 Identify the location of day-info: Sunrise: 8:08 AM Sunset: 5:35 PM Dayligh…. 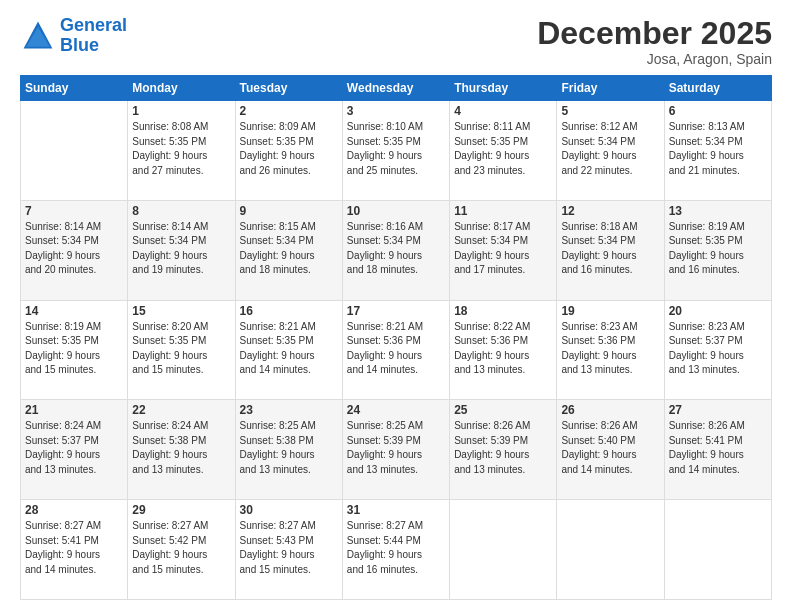
(181, 149).